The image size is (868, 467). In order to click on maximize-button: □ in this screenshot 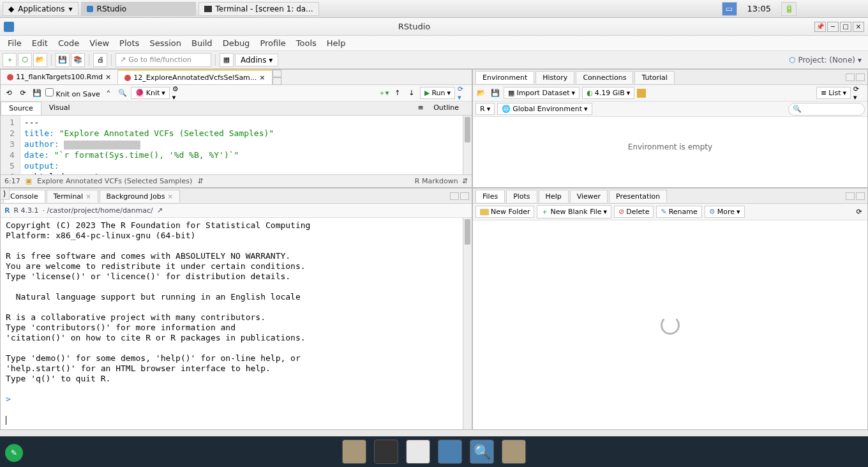, I will do `click(846, 27)`.